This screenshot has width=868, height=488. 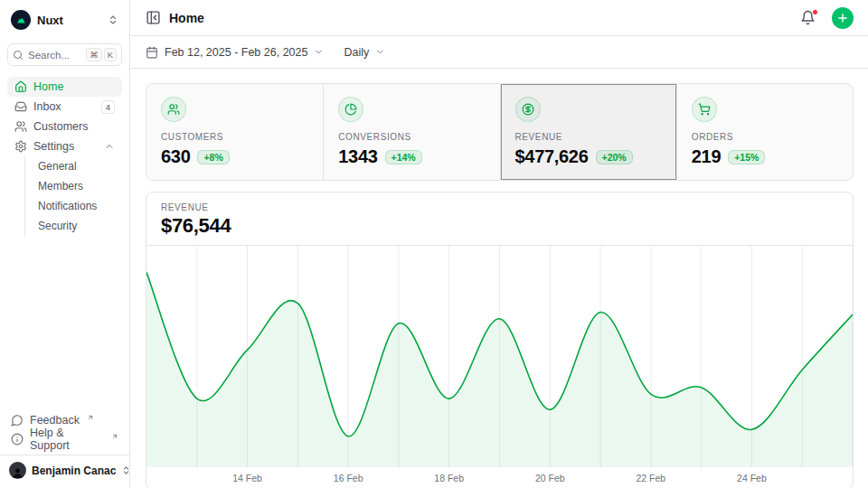 What do you see at coordinates (21, 146) in the screenshot?
I see `gear-icon` at bounding box center [21, 146].